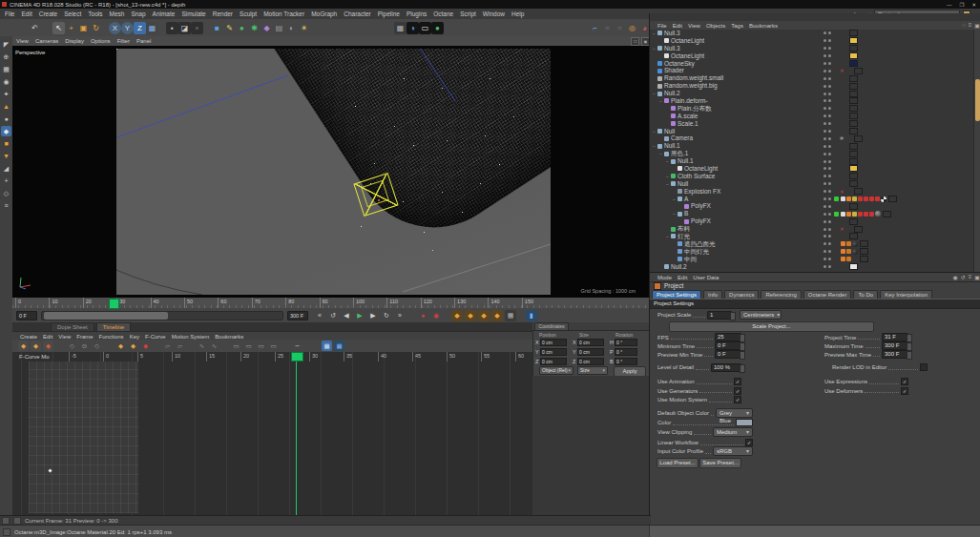 The height and width of the screenshot is (537, 980). I want to click on menu-item: MoGraph, so click(324, 13).